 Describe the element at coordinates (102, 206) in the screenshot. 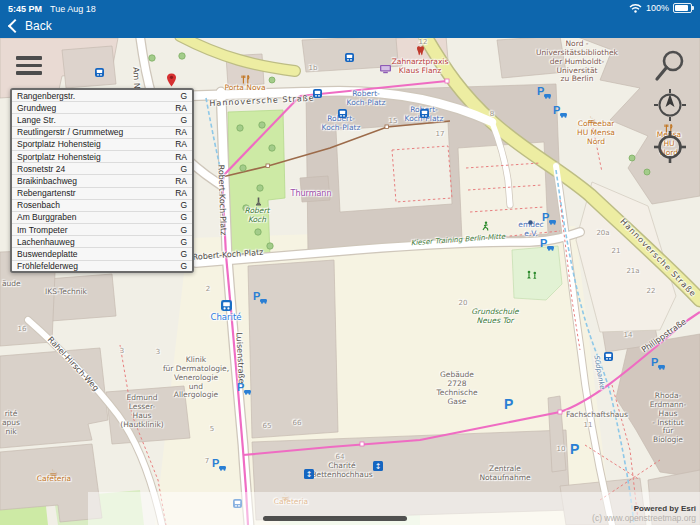

I see `street-list-item: RosenbachG` at that location.